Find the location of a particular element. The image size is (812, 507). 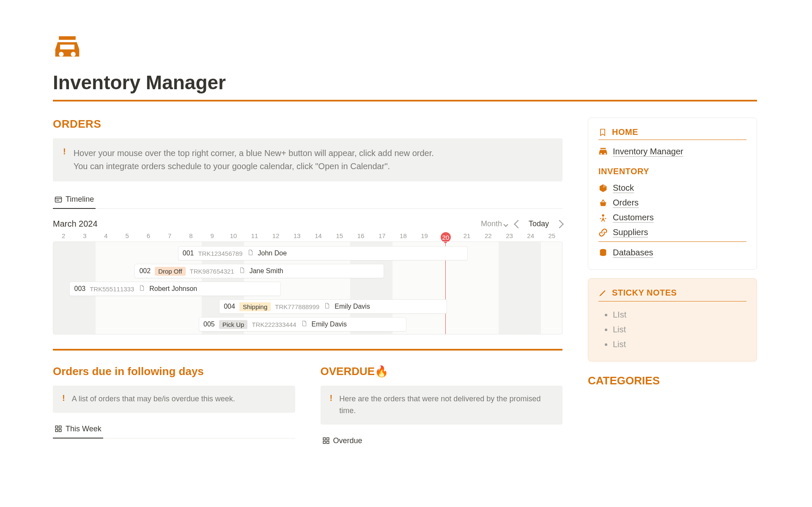

tracking-number: TRK987654321 is located at coordinates (212, 271).